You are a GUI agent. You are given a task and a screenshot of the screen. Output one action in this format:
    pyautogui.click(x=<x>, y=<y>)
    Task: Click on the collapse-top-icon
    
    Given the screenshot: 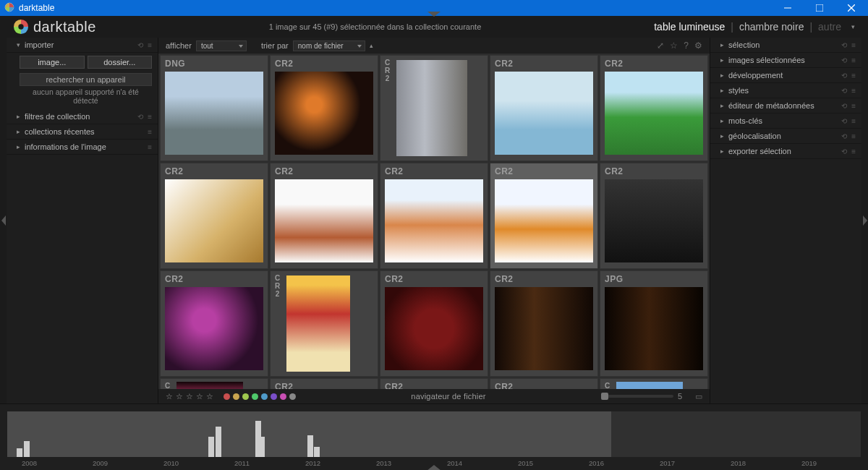 What is the action you would take?
    pyautogui.click(x=434, y=14)
    